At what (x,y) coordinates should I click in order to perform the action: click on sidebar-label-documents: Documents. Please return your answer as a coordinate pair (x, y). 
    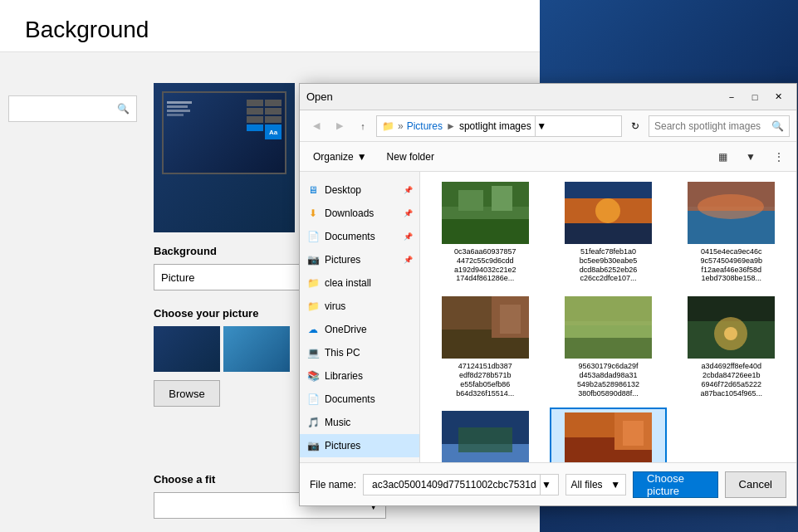
    Looking at the image, I should click on (350, 237).